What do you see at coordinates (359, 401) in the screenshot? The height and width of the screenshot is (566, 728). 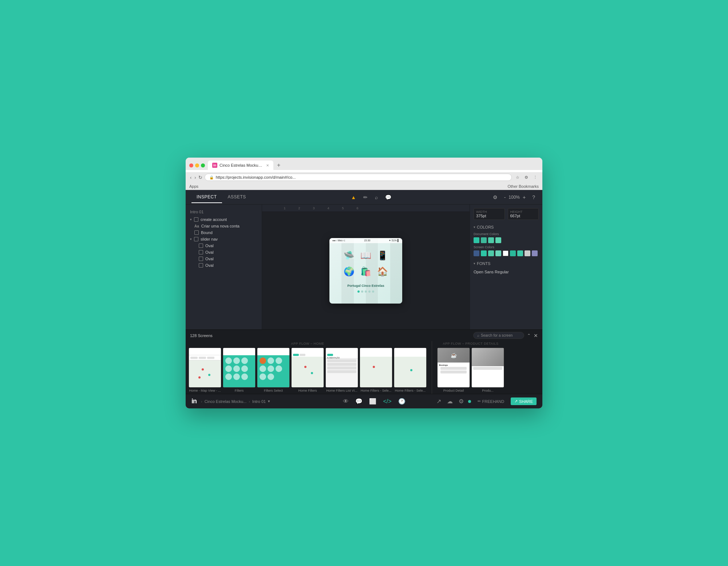 I see `comment-btn: 💬` at bounding box center [359, 401].